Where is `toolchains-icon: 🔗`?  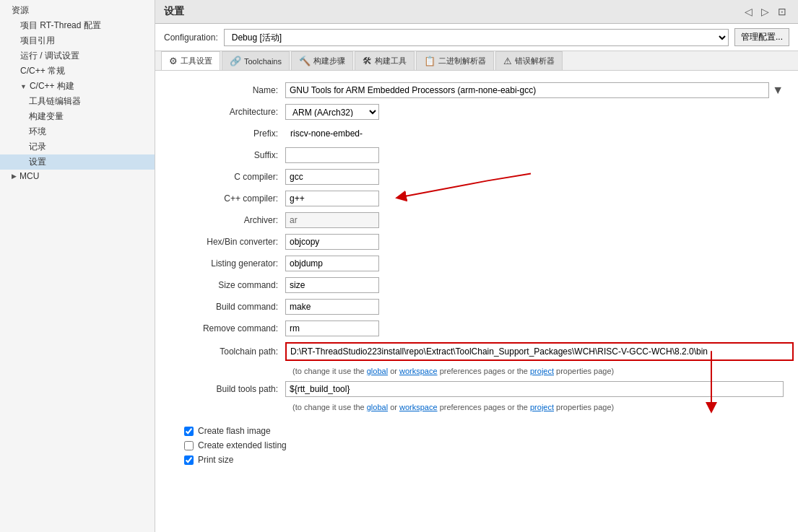
toolchains-icon: 🔗 is located at coordinates (235, 61).